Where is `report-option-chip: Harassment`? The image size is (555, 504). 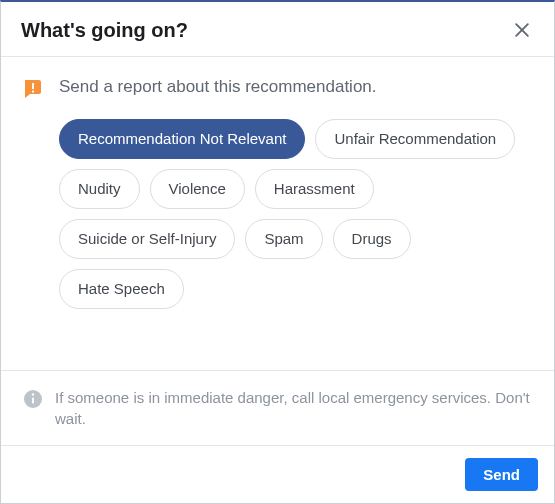 report-option-chip: Harassment is located at coordinates (314, 189).